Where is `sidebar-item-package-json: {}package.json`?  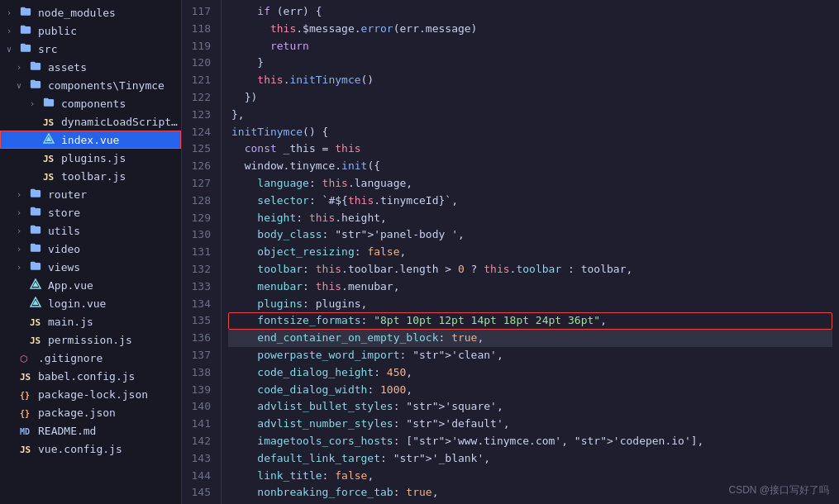 sidebar-item-package-json: {}package.json is located at coordinates (91, 412).